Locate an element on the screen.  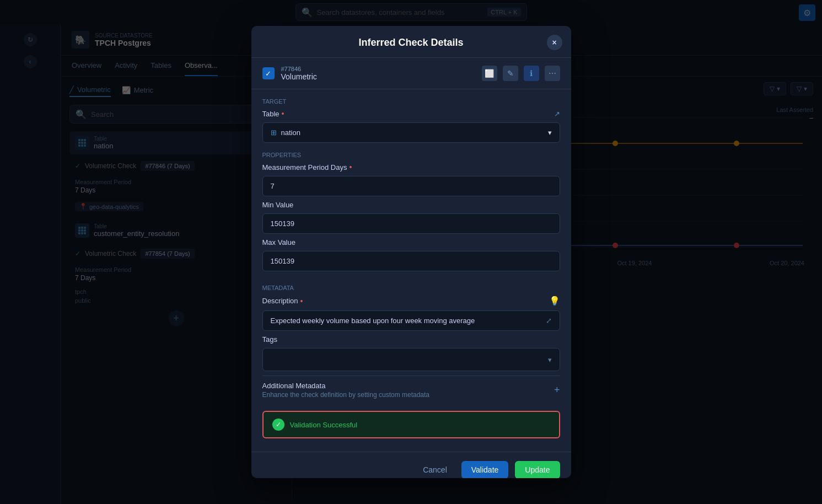
info-icon: ℹ is located at coordinates (531, 73).